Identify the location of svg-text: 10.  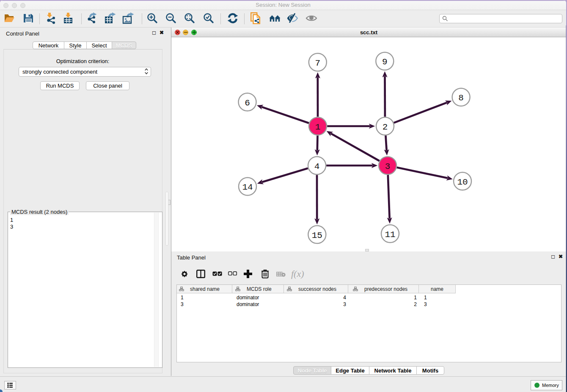
(462, 182).